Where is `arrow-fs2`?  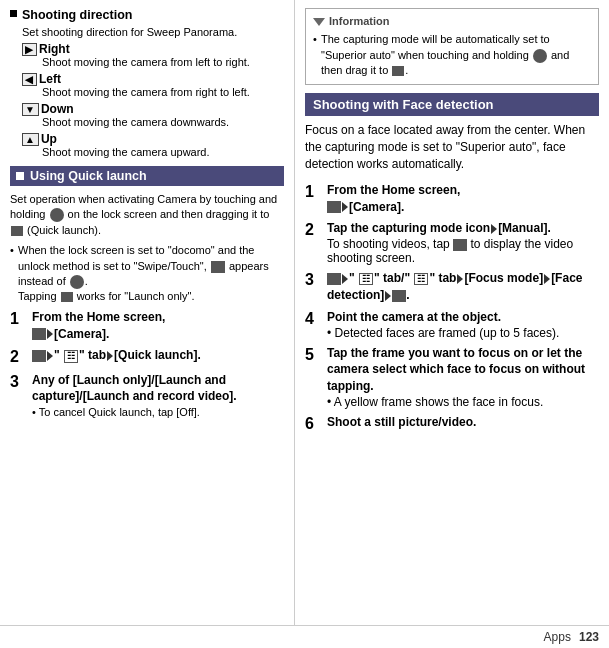 arrow-fs2 is located at coordinates (494, 229).